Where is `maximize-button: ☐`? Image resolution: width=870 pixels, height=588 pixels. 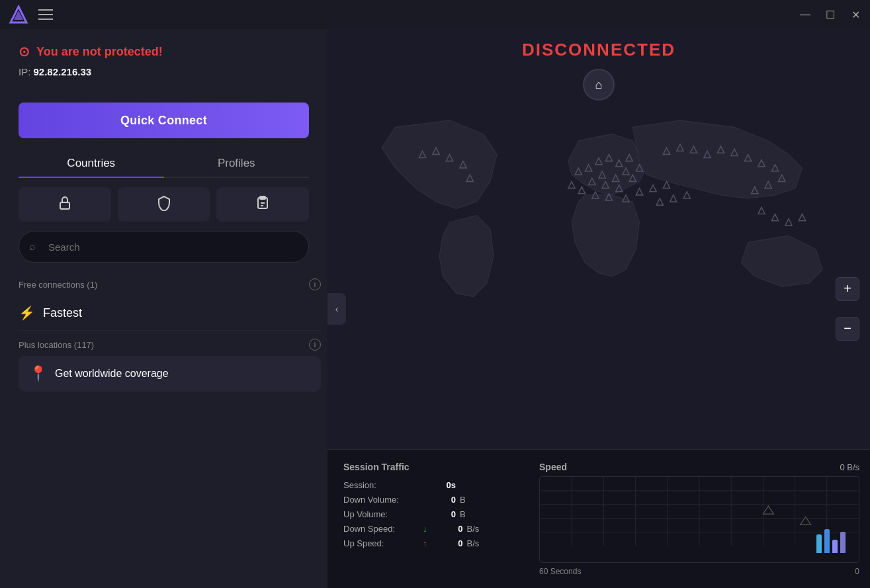
maximize-button: ☐ is located at coordinates (830, 15).